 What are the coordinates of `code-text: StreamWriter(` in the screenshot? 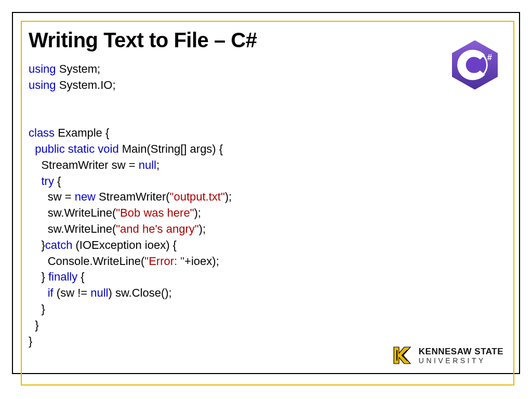 It's located at (133, 196).